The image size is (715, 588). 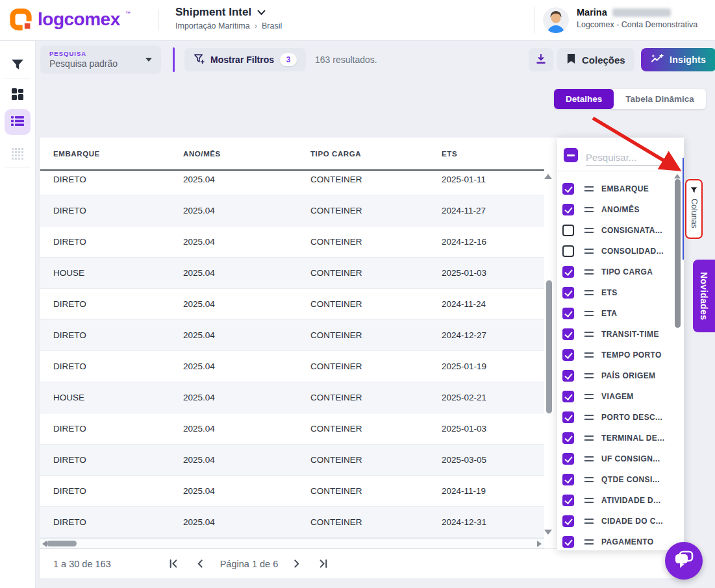 I want to click on table-row: DIRETO 2025.04 CONTEINER 2025-01-11, so click(x=292, y=183).